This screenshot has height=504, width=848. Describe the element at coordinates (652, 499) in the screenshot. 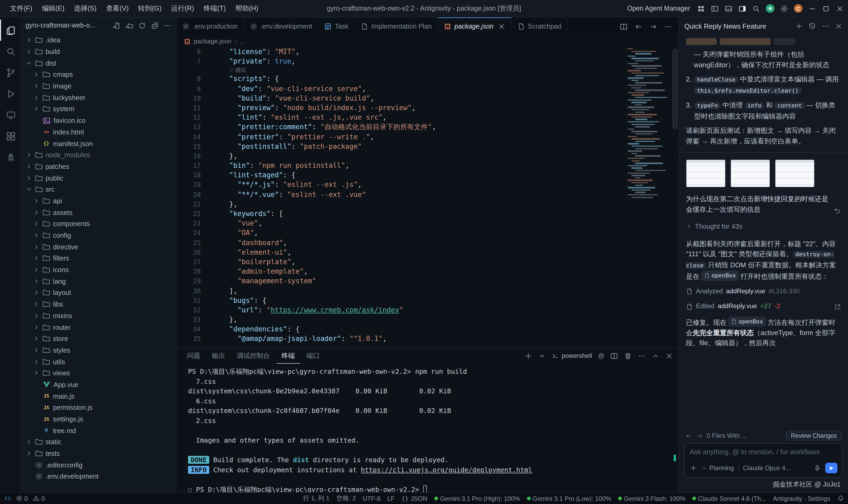

I see `status-gemini-3-flash-100: Gemini 3 Flash: 100%` at that location.